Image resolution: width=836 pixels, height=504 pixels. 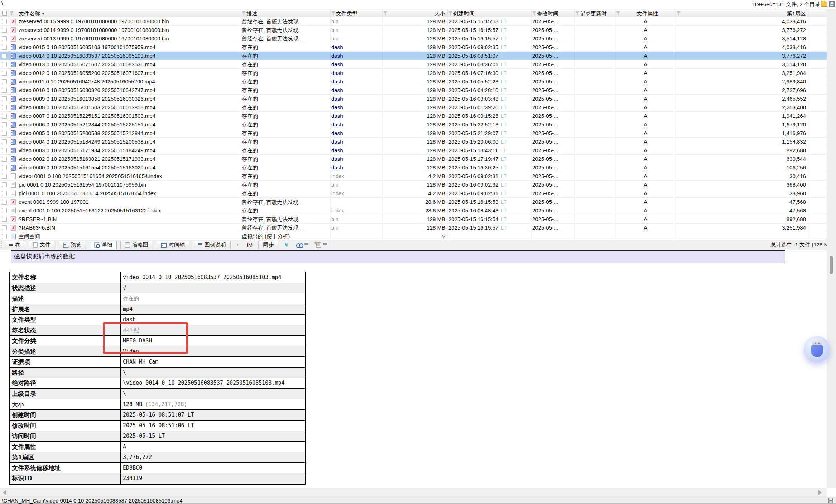 I want to click on tab-detail: 详细, so click(x=103, y=245).